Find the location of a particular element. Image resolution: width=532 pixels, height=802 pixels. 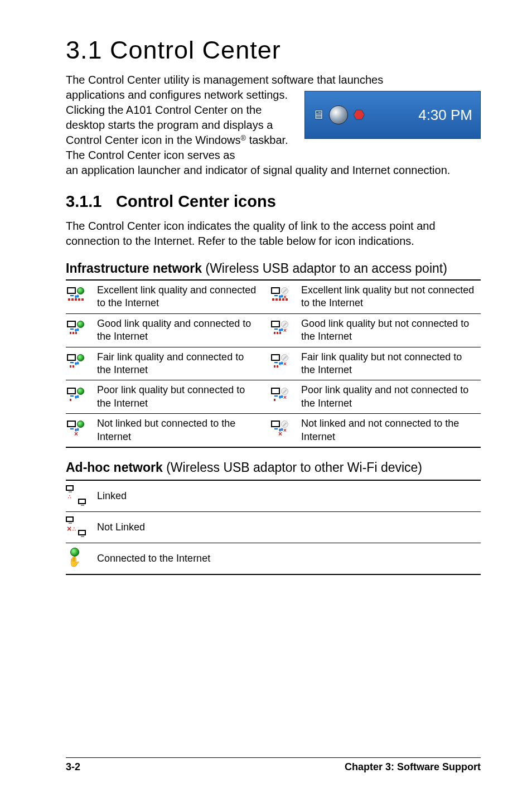

adhoc-connected-internet-icon: ✋ is located at coordinates (76, 557).